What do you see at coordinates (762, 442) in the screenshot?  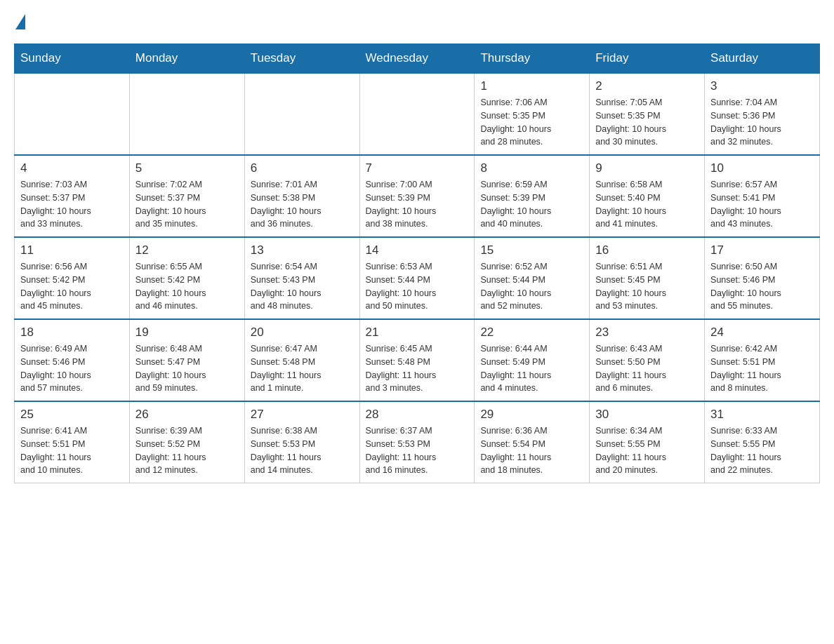 I see `calendar-cell-31: 31Sunrise: 6:33 AM Sunset: 5:55 PM Dayli…` at bounding box center [762, 442].